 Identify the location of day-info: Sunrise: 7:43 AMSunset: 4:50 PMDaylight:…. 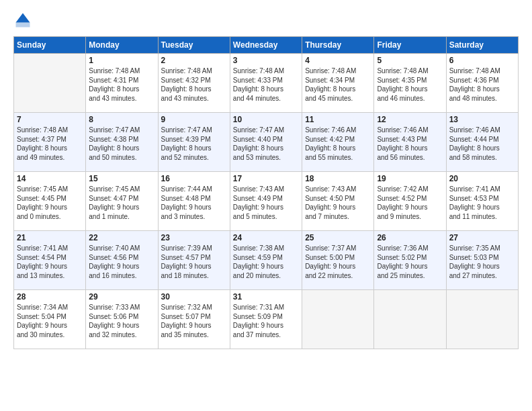
(338, 203).